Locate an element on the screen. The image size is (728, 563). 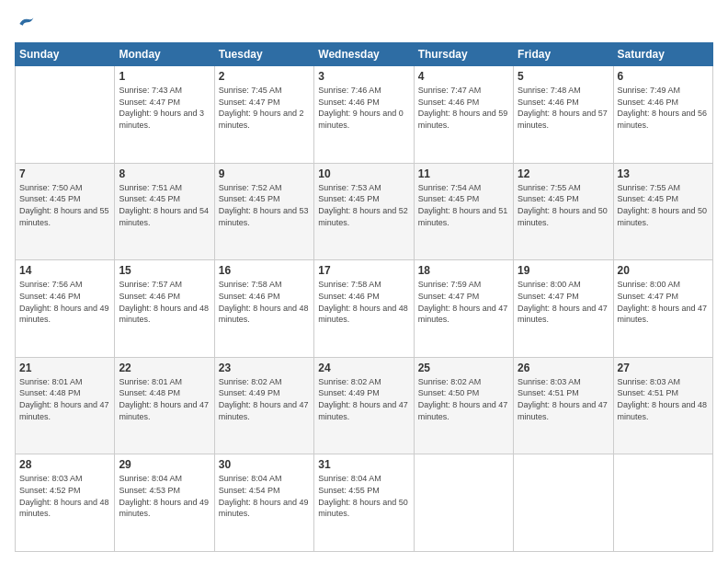
day-number: 6 is located at coordinates (664, 76).